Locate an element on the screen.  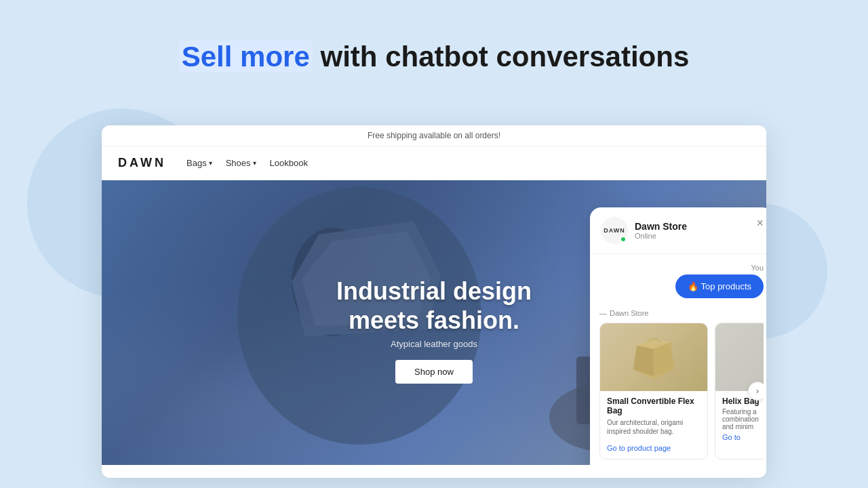
chatbot-online-status: Online is located at coordinates (660, 236).